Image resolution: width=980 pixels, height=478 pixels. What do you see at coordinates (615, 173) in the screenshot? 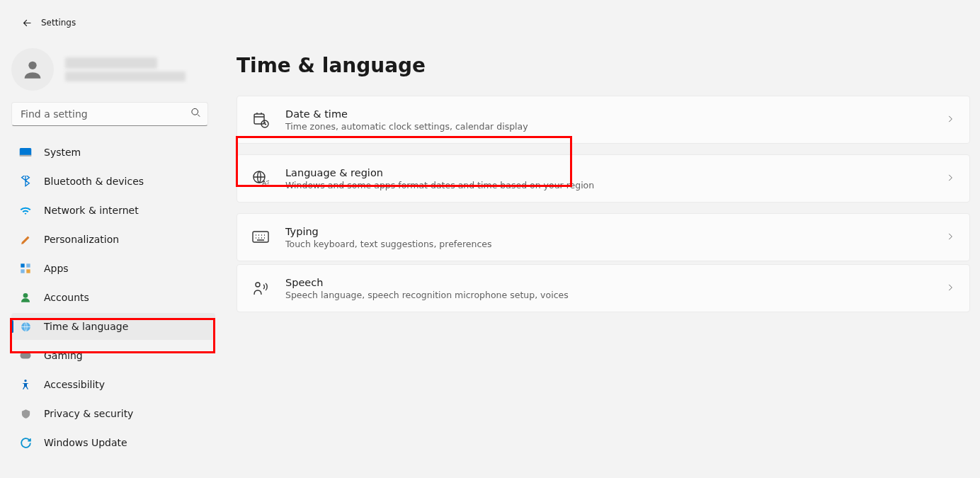
I see `card-title: Language & region` at bounding box center [615, 173].